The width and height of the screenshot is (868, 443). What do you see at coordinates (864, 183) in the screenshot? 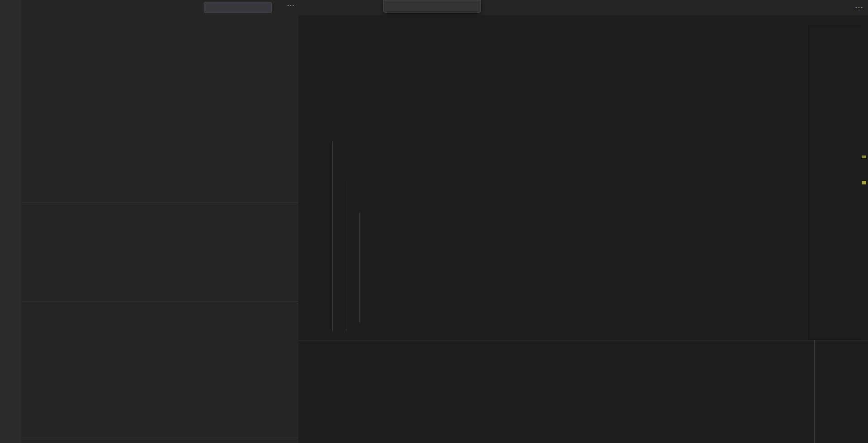
I see `overview-ruler` at bounding box center [864, 183].